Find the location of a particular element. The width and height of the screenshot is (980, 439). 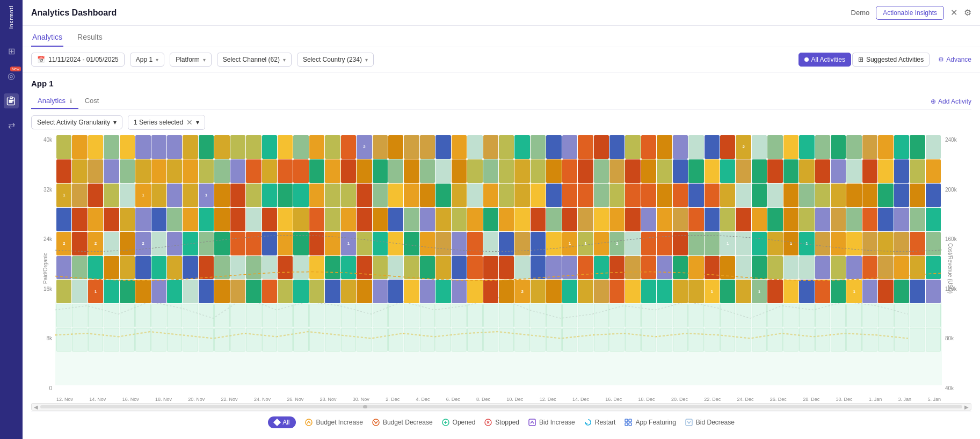

legend-restart: Restart is located at coordinates (600, 422).